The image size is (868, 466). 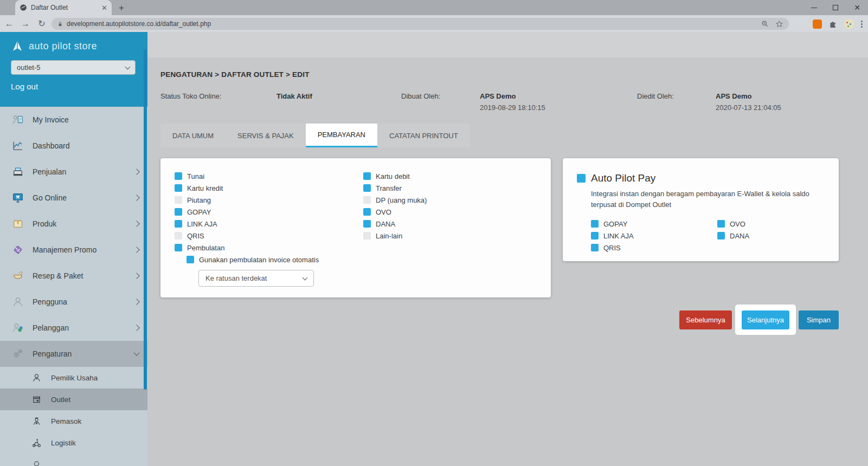 I want to click on checkbox-label: Lain-lain, so click(x=389, y=236).